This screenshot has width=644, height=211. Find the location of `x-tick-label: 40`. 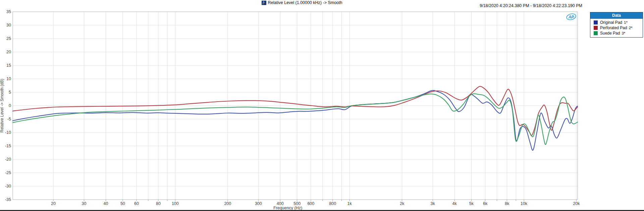

x-tick-label: 40 is located at coordinates (106, 204).